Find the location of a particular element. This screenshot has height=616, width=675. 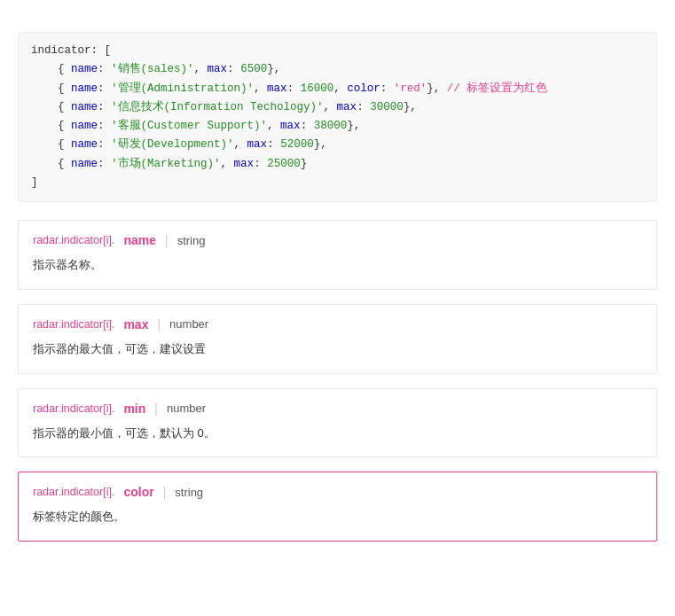

prop-type-min: number is located at coordinates (186, 408).